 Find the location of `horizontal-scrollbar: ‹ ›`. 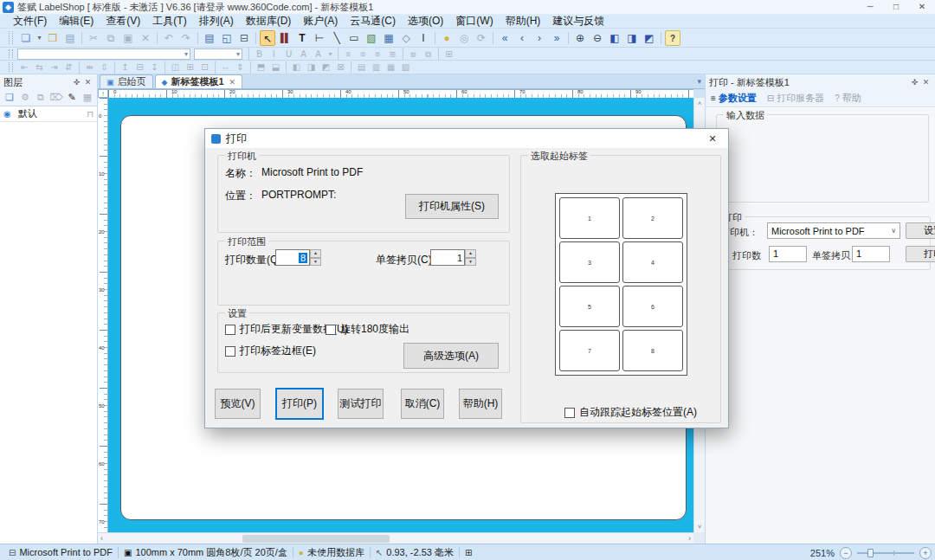

horizontal-scrollbar: ‹ › is located at coordinates (396, 538).